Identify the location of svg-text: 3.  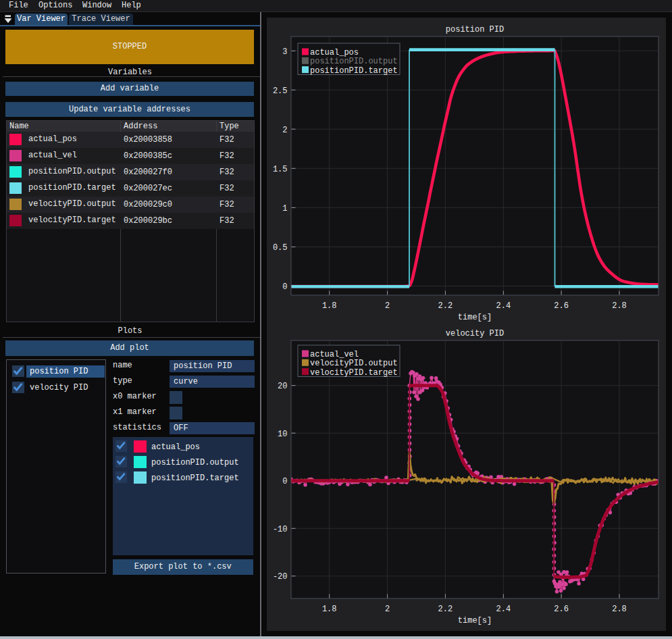
(285, 52).